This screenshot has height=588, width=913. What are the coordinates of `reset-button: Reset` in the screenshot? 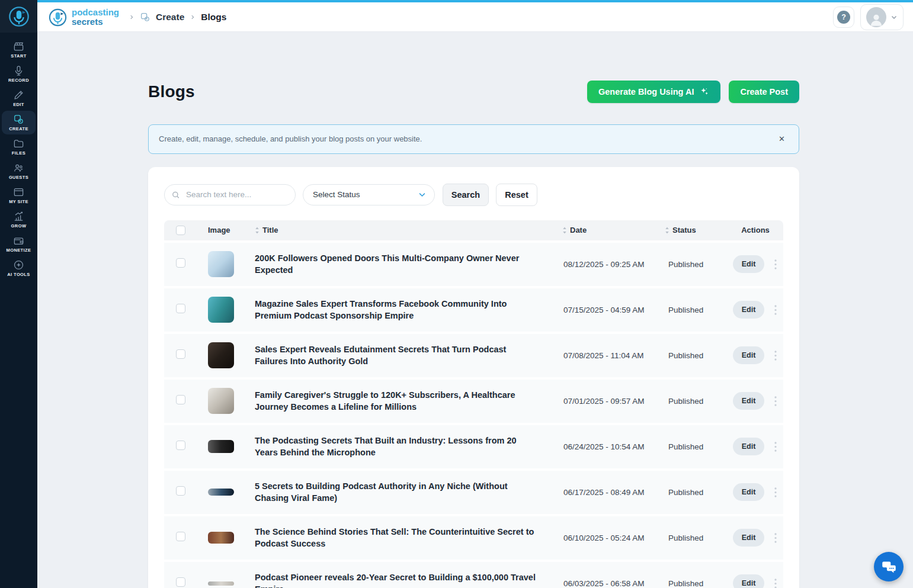 It's located at (517, 195).